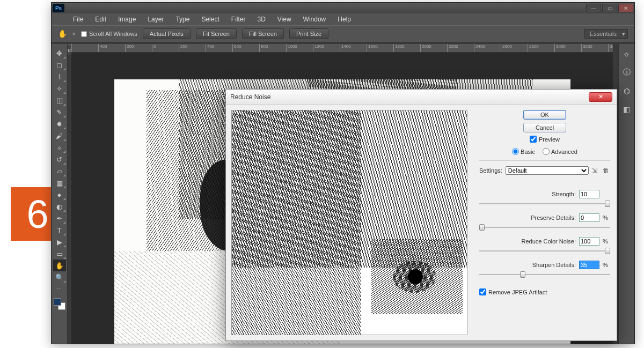  I want to click on eraser-tool: ▱, so click(60, 171).